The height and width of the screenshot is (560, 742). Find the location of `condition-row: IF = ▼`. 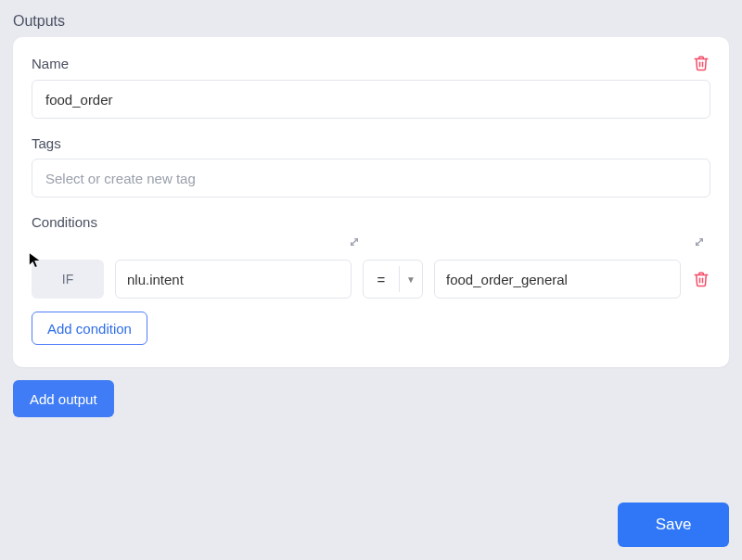

condition-row: IF = ▼ is located at coordinates (371, 279).